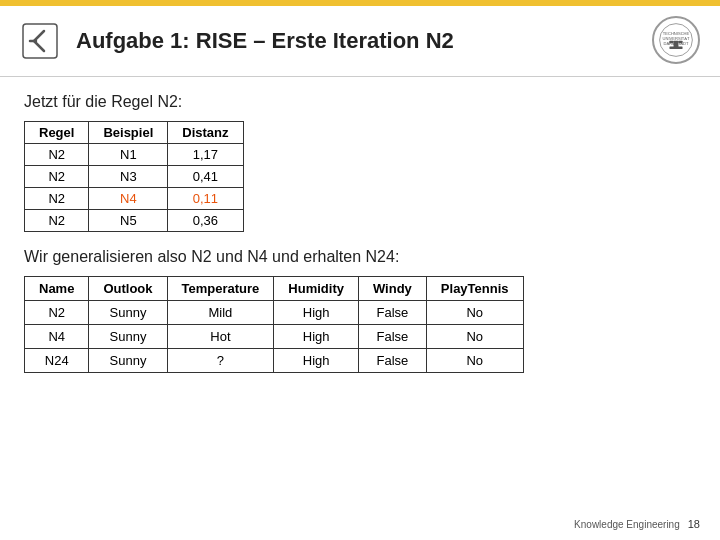  I want to click on table1-cell-beispiel: N3, so click(128, 177).